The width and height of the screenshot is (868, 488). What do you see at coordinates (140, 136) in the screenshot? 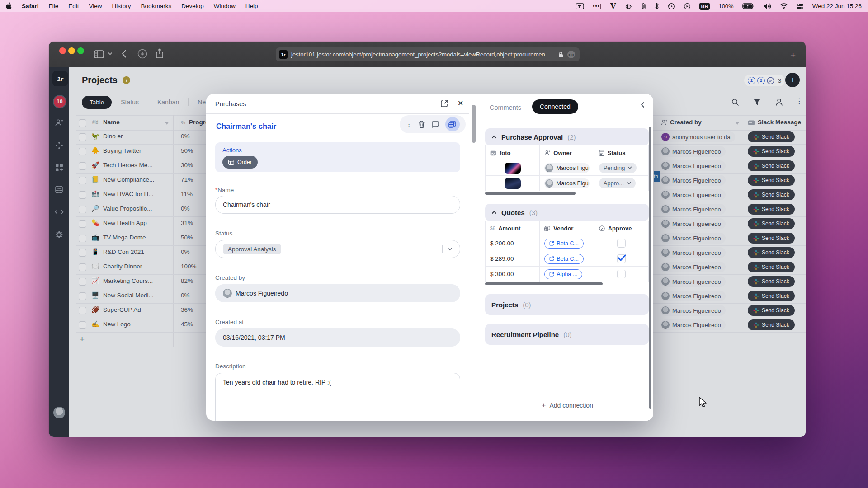
I see `project-name: Dino er` at bounding box center [140, 136].